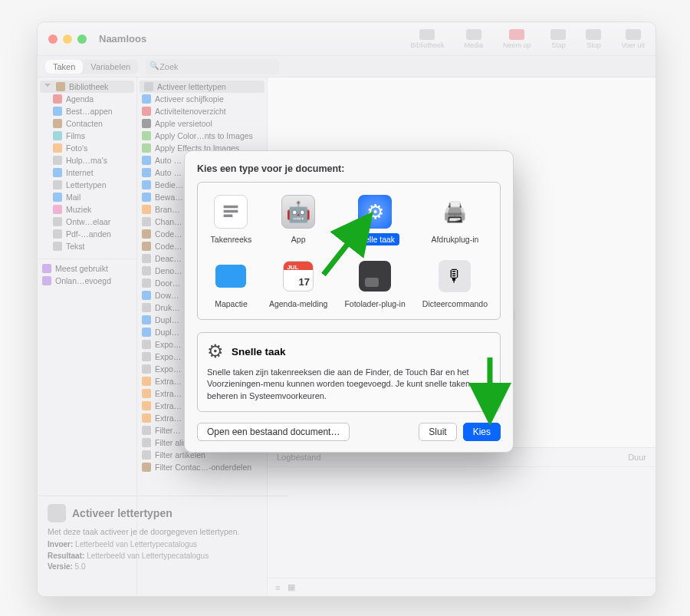  I want to click on action-item: Activeer lettertypen, so click(202, 87).